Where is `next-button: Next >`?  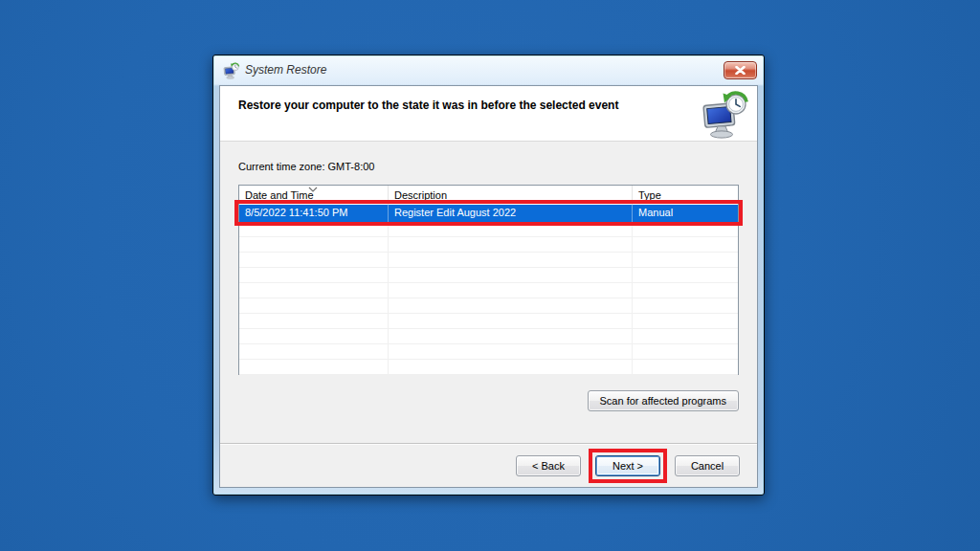 next-button: Next > is located at coordinates (628, 466).